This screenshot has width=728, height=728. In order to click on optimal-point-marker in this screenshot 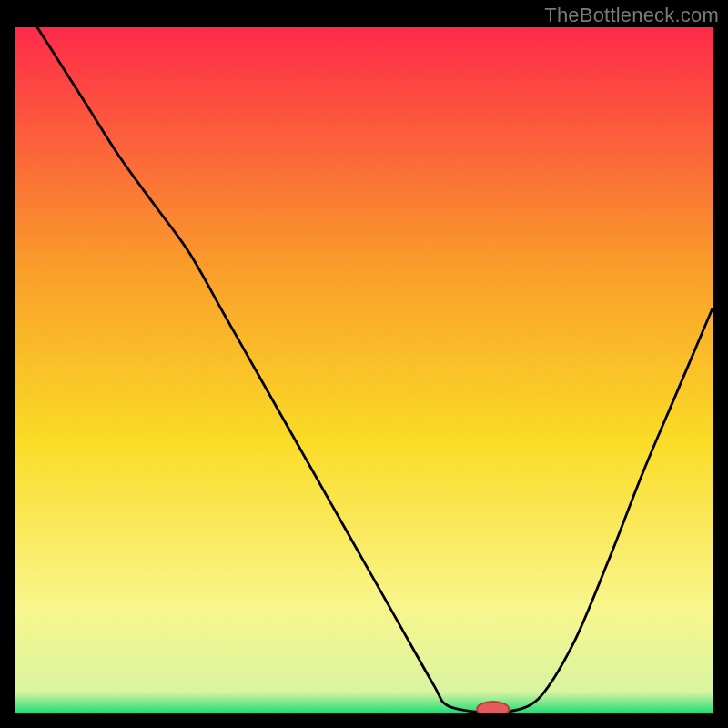, I will do `click(493, 707)`.